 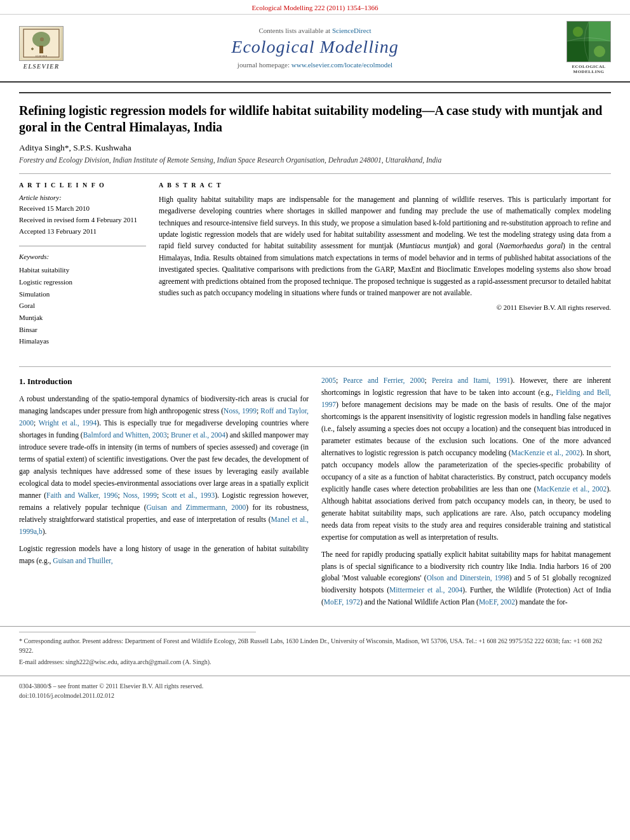 What do you see at coordinates (315, 47) in the screenshot?
I see `journal-title: Ecological Modelling` at bounding box center [315, 47].